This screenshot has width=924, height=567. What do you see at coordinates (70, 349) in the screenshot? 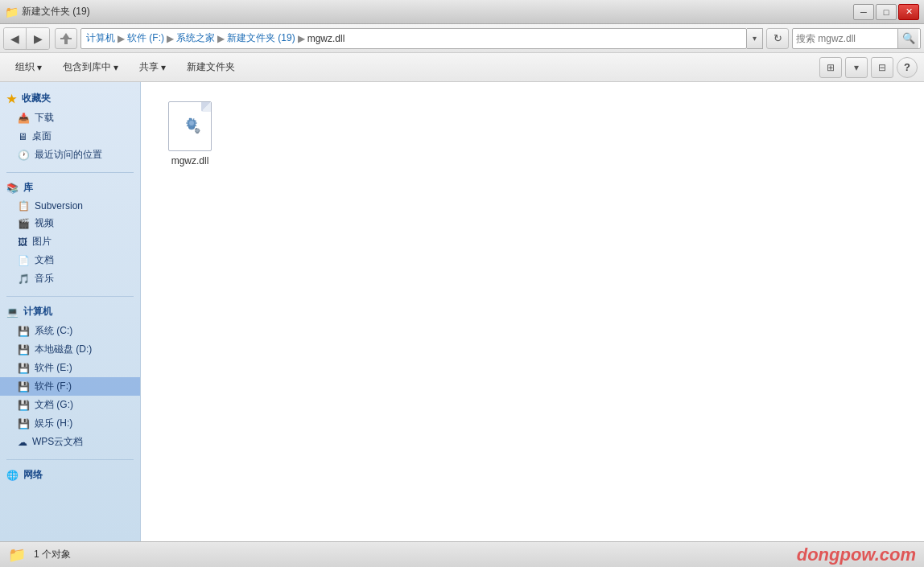
I see `sidebar-item-drive-d: 💾 本地磁盘 (D:)` at bounding box center [70, 349].